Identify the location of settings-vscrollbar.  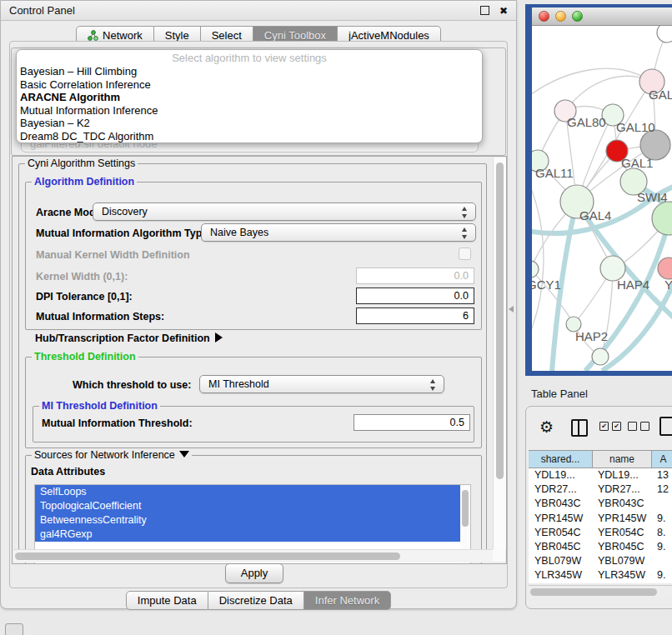
(499, 353).